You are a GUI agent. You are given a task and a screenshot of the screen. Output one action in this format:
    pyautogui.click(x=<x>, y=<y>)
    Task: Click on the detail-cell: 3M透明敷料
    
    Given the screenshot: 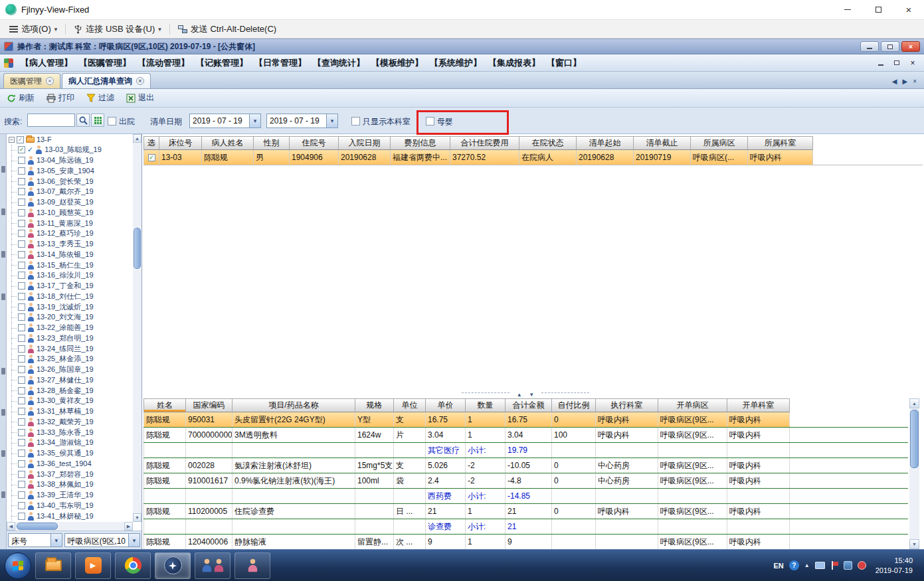 What is the action you would take?
    pyautogui.click(x=294, y=435)
    